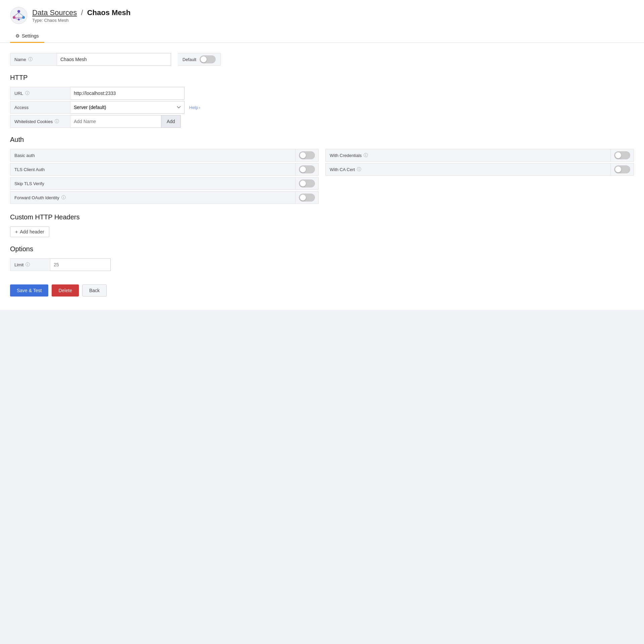 This screenshot has width=644, height=644. What do you see at coordinates (54, 13) in the screenshot?
I see `breadcrumb-link: Data Sources` at bounding box center [54, 13].